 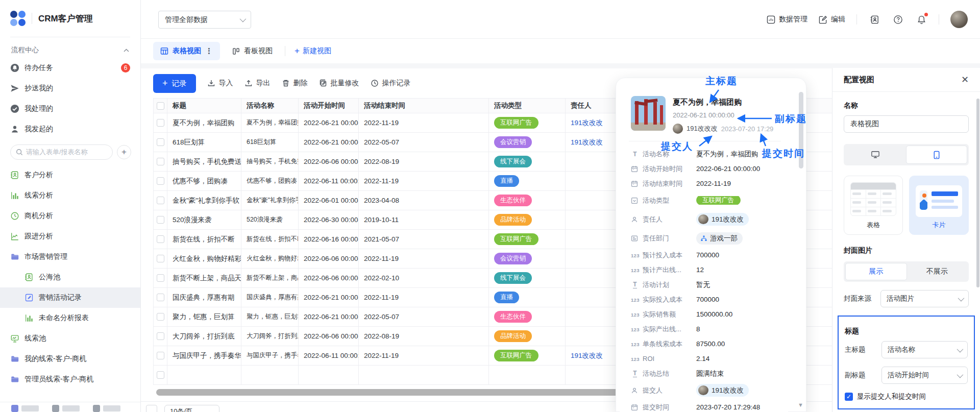 I want to click on show-submitter-checkbox: ✓, so click(x=849, y=397).